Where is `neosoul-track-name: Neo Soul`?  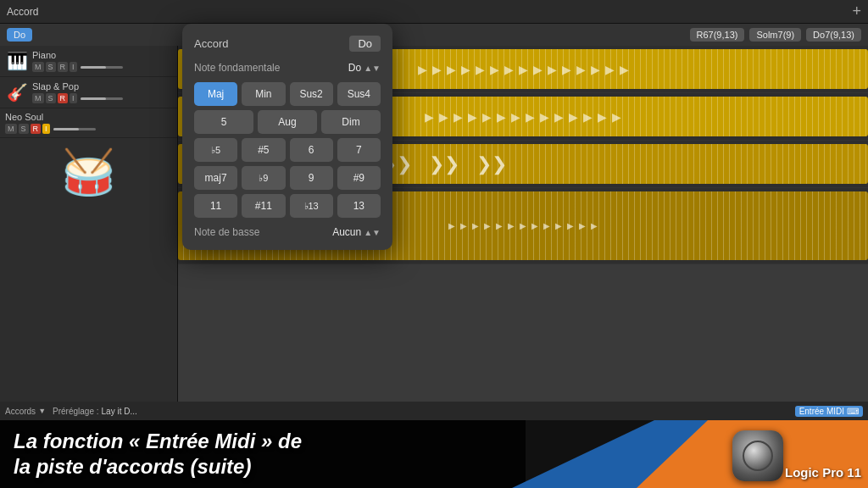 neosoul-track-name: Neo Soul is located at coordinates (88, 117).